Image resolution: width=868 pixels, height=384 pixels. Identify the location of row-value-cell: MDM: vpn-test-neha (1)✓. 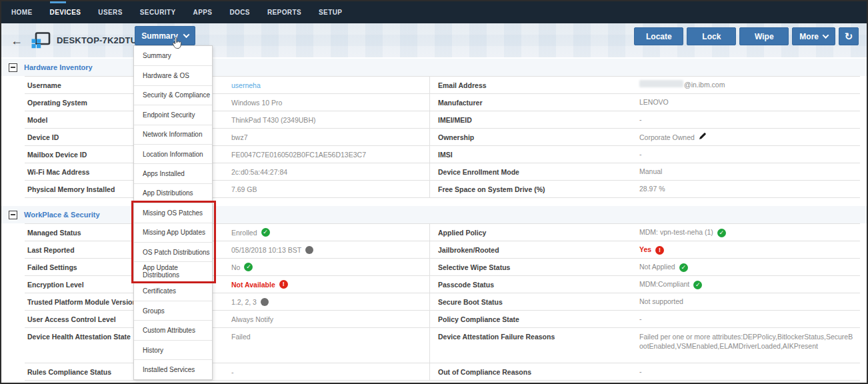
(748, 233).